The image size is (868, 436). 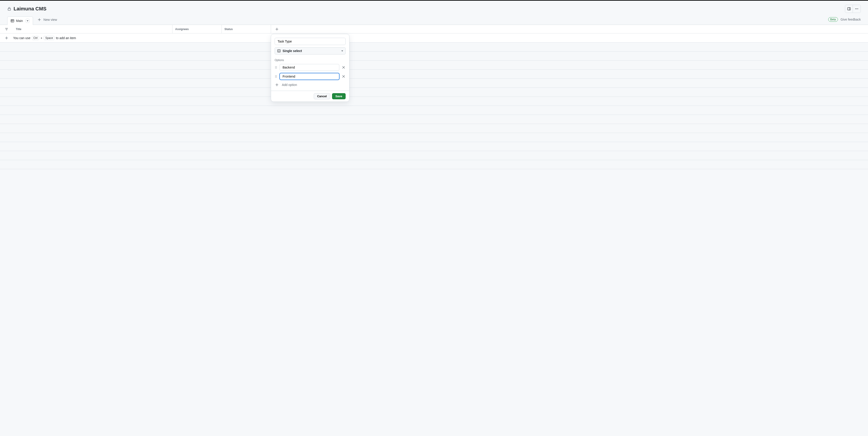 I want to click on filter-button, so click(x=7, y=29).